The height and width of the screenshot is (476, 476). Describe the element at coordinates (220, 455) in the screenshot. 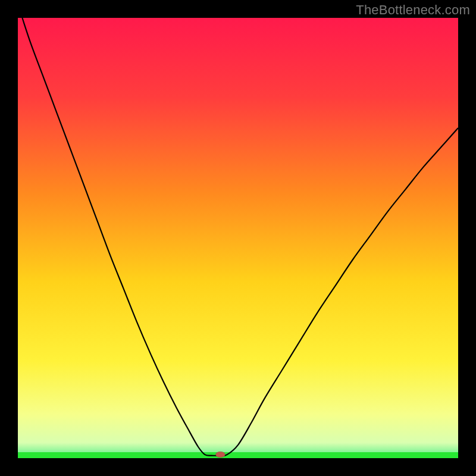

I see `optimal-point-marker` at that location.